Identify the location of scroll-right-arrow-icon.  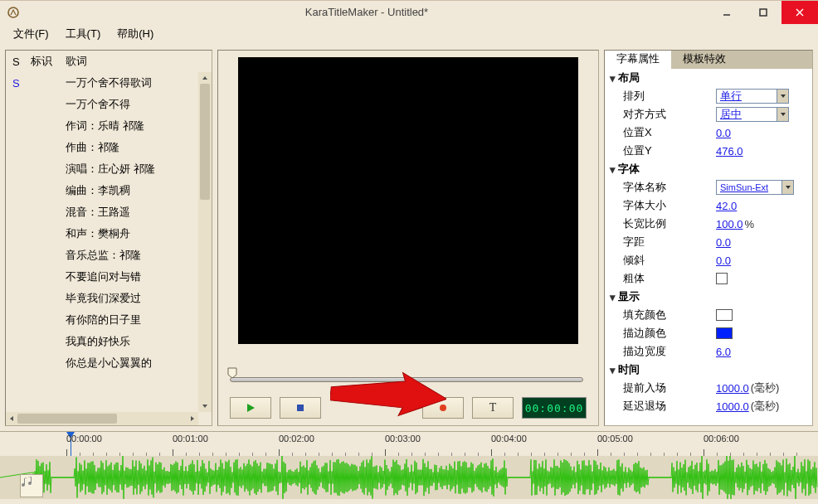
(192, 419).